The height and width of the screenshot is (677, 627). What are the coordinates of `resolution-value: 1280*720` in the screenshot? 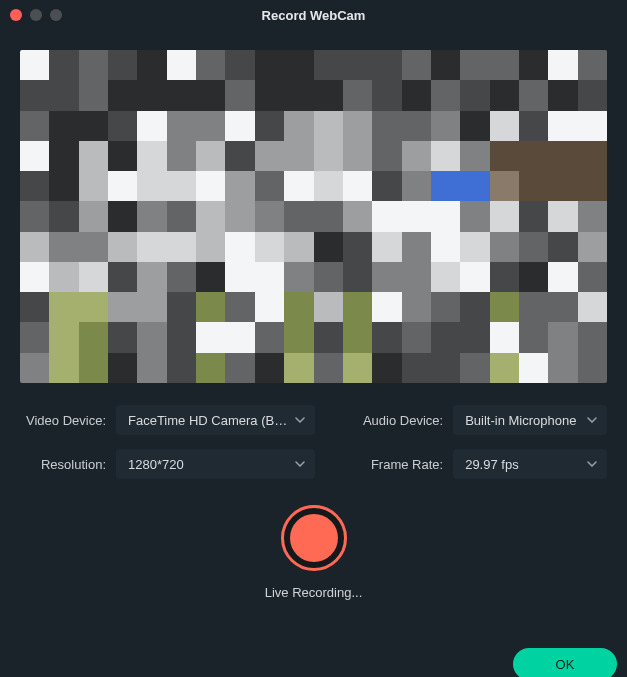 It's located at (156, 464).